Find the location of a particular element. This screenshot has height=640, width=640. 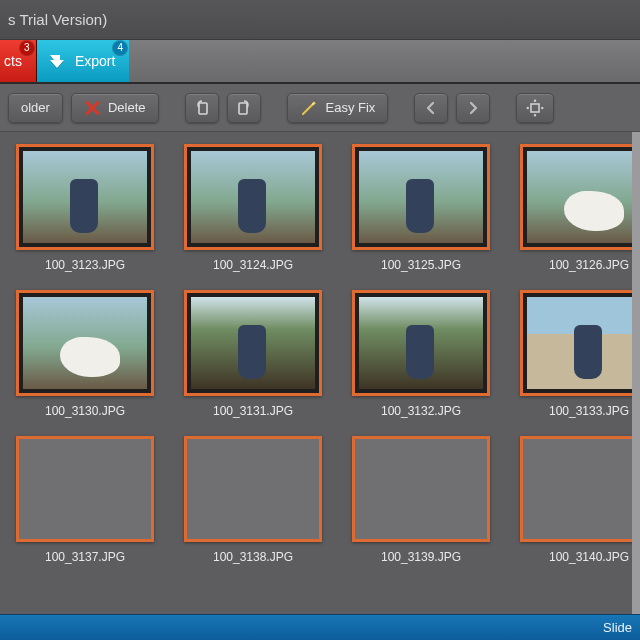

badge: 3 is located at coordinates (27, 48).